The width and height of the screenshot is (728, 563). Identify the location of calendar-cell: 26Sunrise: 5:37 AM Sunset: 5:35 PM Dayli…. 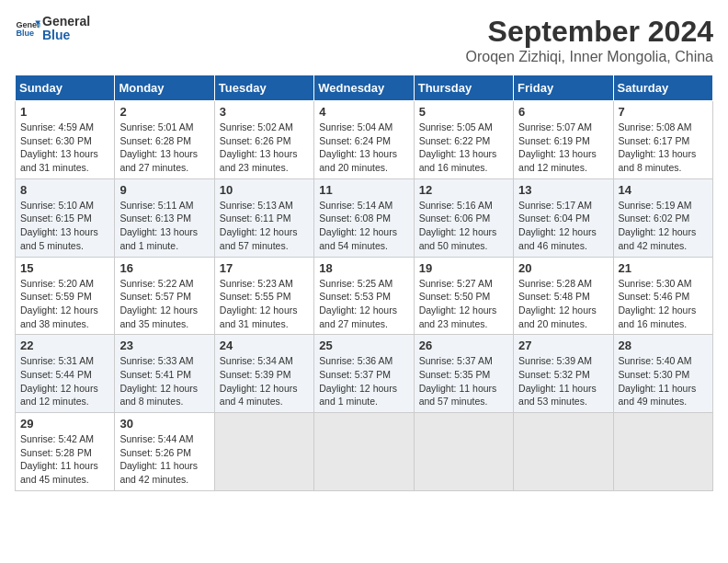
(463, 373).